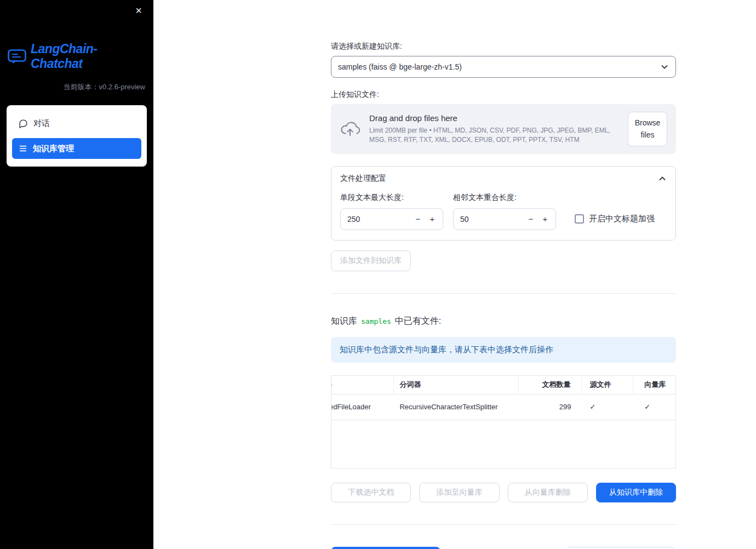 This screenshot has width=756, height=549. What do you see at coordinates (386, 548) in the screenshot?
I see `rebuild-vector-store-button: 依据源文件重建向量库` at bounding box center [386, 548].